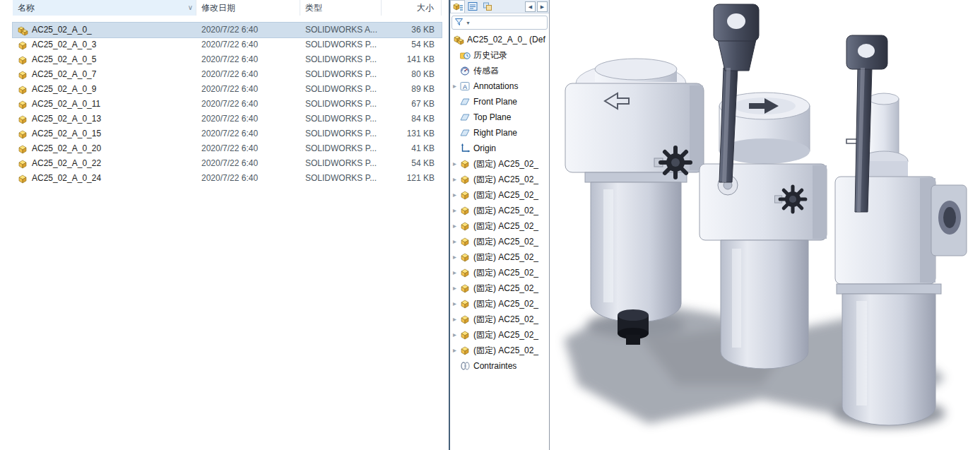 The height and width of the screenshot is (450, 980). Describe the element at coordinates (500, 23) in the screenshot. I see `tree-filter-box: ▼` at that location.